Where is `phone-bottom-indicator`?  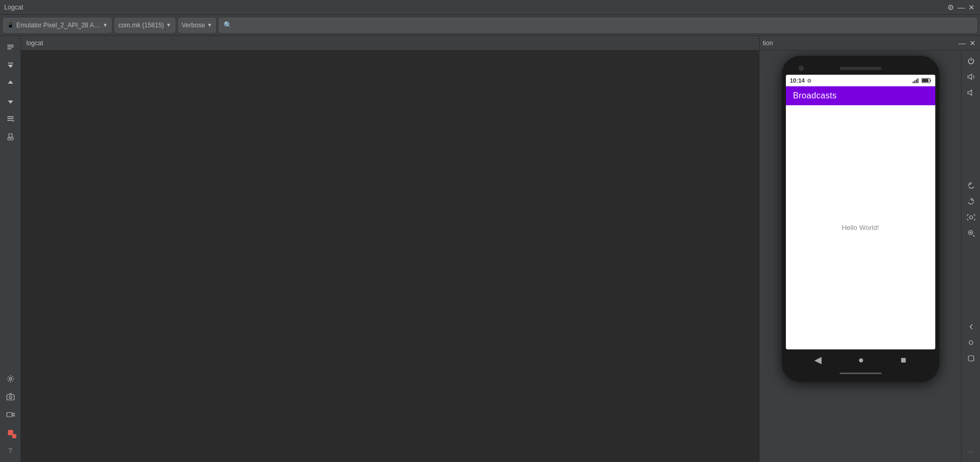 phone-bottom-indicator is located at coordinates (861, 374).